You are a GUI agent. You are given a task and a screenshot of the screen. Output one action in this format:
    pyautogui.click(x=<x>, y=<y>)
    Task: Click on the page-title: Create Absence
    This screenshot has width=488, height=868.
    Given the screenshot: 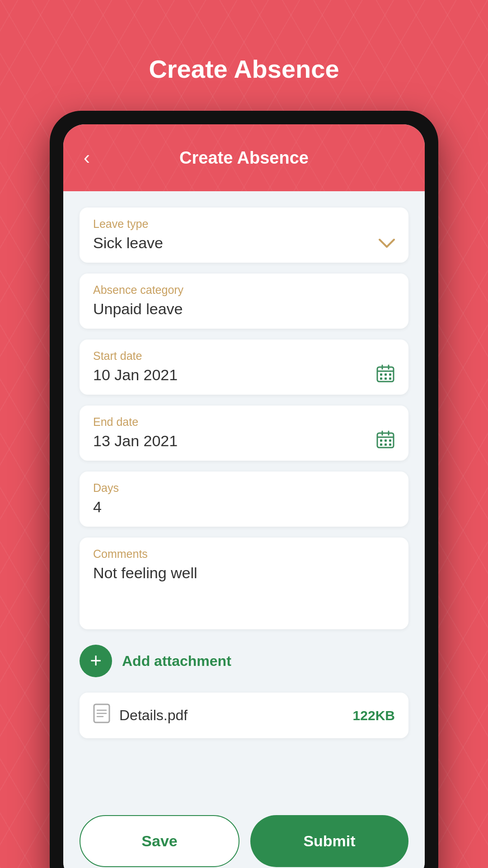 What is the action you would take?
    pyautogui.click(x=244, y=69)
    